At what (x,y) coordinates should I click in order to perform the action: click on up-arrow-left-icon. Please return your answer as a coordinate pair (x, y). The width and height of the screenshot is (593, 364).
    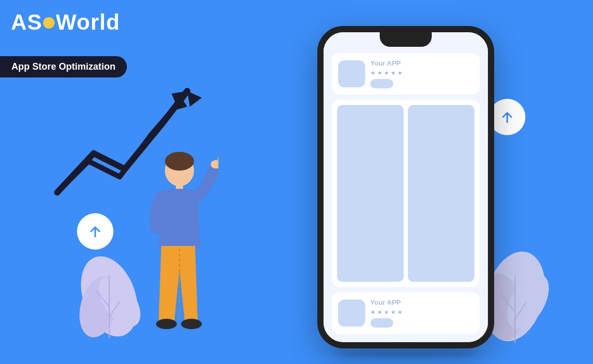
    Looking at the image, I should click on (95, 231).